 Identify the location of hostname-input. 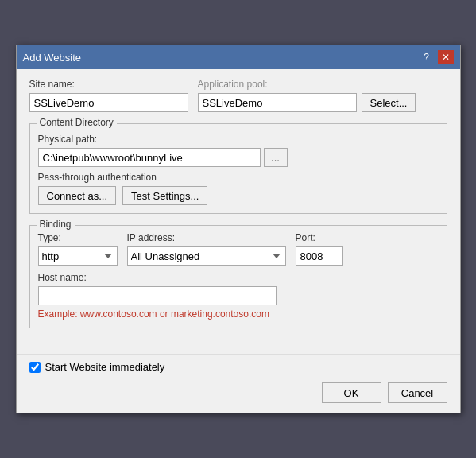
(157, 296).